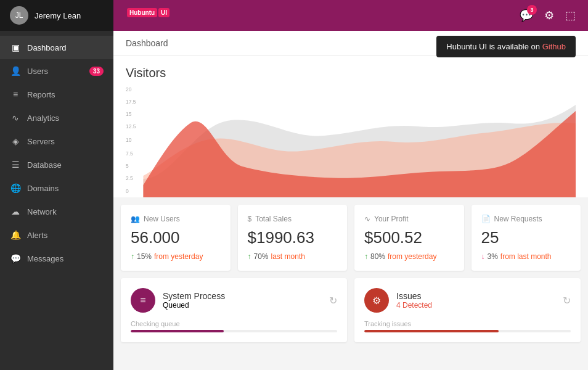  What do you see at coordinates (409, 219) in the screenshot?
I see `stat-header-2: ∿ Your Profit` at bounding box center [409, 219].